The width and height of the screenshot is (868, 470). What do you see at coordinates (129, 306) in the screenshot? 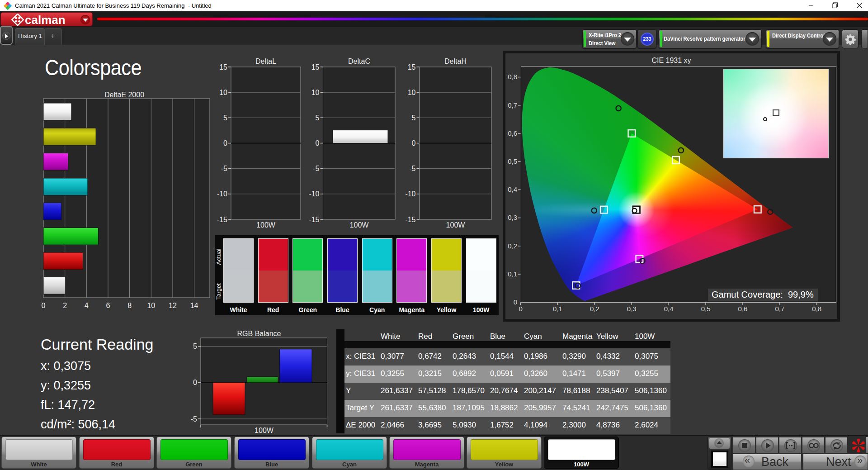
I see `svg-text: 8` at bounding box center [129, 306].